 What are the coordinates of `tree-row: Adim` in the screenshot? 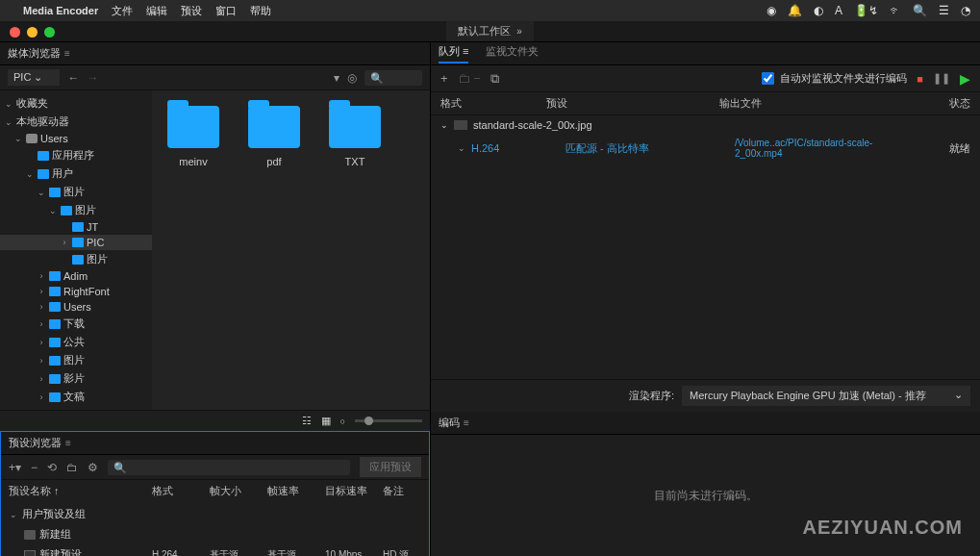 It's located at (76, 276).